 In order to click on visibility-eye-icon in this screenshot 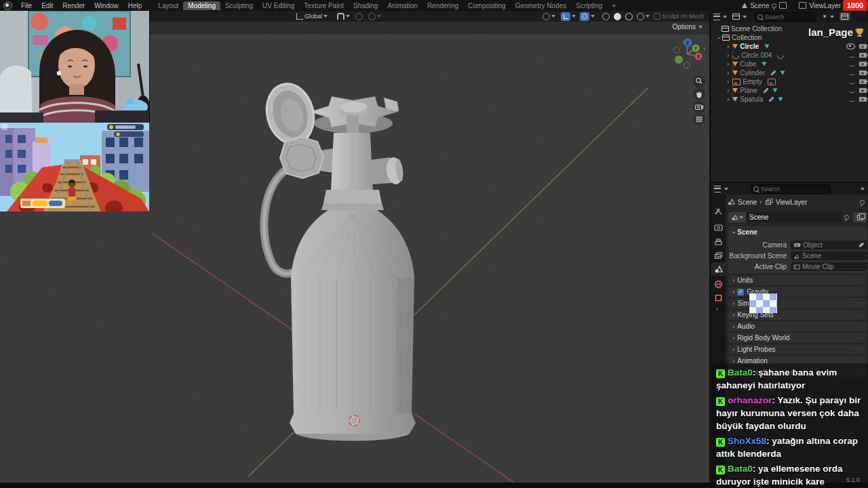, I will do `click(850, 46)`.